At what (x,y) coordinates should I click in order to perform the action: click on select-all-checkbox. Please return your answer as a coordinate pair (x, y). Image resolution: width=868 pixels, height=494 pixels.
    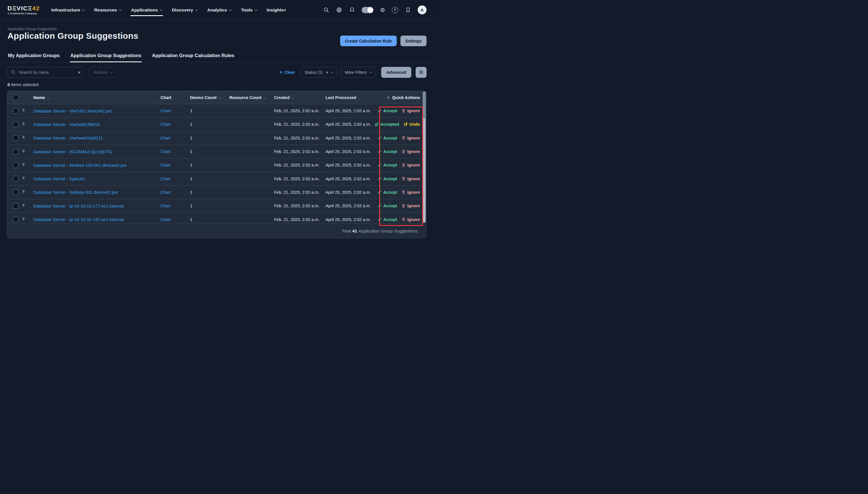
    Looking at the image, I should click on (16, 97).